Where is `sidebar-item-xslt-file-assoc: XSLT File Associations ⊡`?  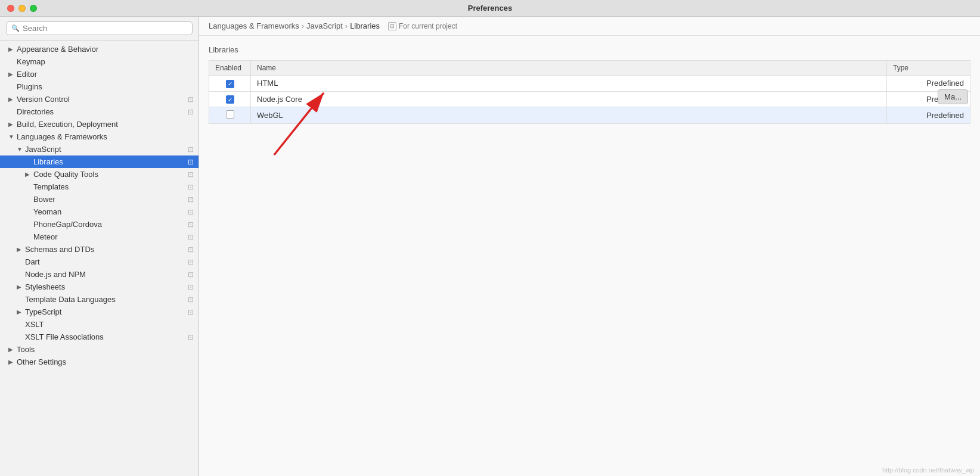
sidebar-item-xslt-file-assoc: XSLT File Associations ⊡ is located at coordinates (99, 337).